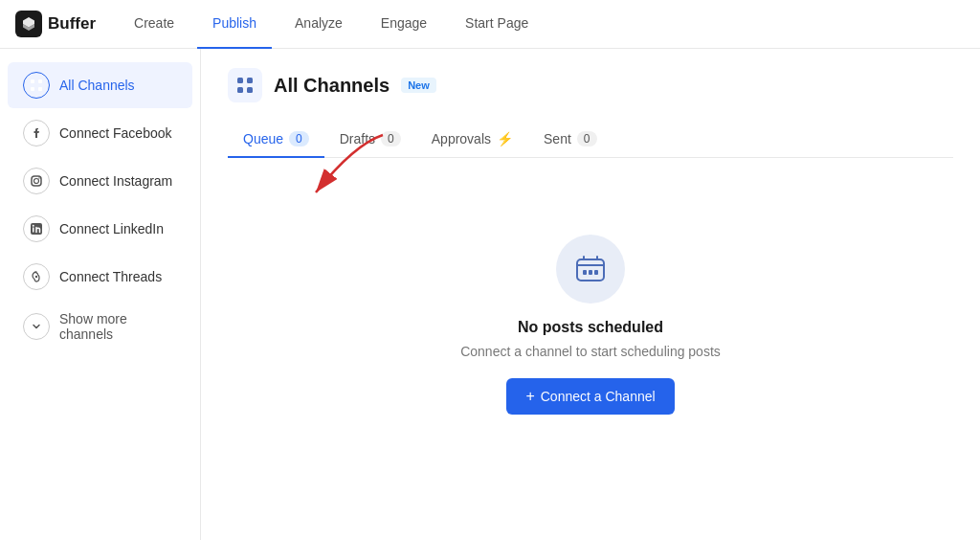 This screenshot has height=540, width=980. I want to click on nav-start-page: Start Page, so click(497, 25).